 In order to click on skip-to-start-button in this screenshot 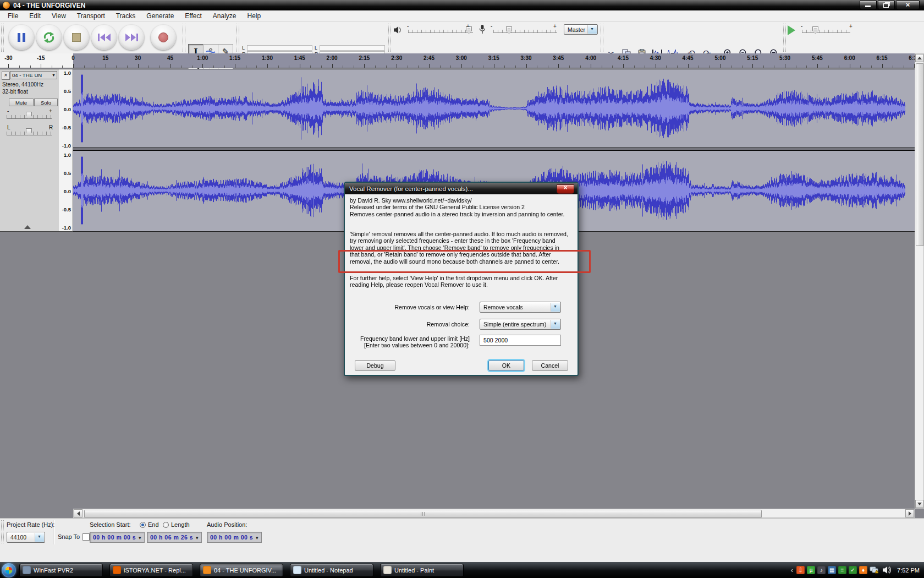, I will do `click(104, 37)`.